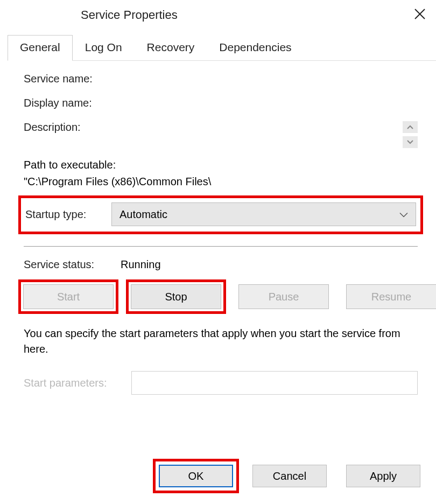 Image resolution: width=436 pixels, height=504 pixels. Describe the element at coordinates (410, 127) in the screenshot. I see `scroll-up-button` at that location.